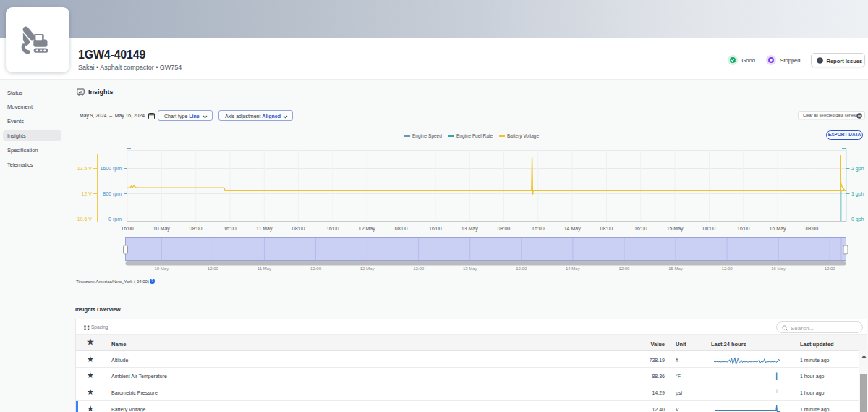 Image resolution: width=868 pixels, height=412 pixels. What do you see at coordinates (858, 194) in the screenshot?
I see `svg-text: 1 gph` at bounding box center [858, 194].